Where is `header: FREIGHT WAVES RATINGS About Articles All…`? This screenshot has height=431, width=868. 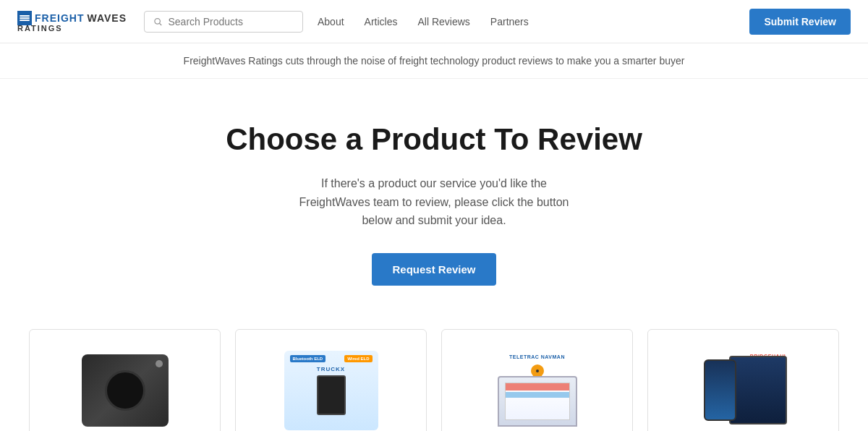
header: FREIGHT WAVES RATINGS About Articles All… is located at coordinates (434, 22).